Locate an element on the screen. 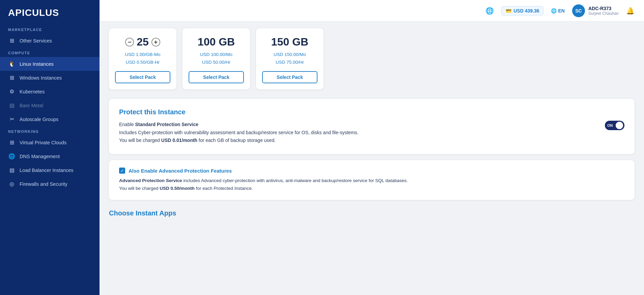 The height and width of the screenshot is (295, 644). user-name: Surjeet Chauhan is located at coordinates (604, 13).